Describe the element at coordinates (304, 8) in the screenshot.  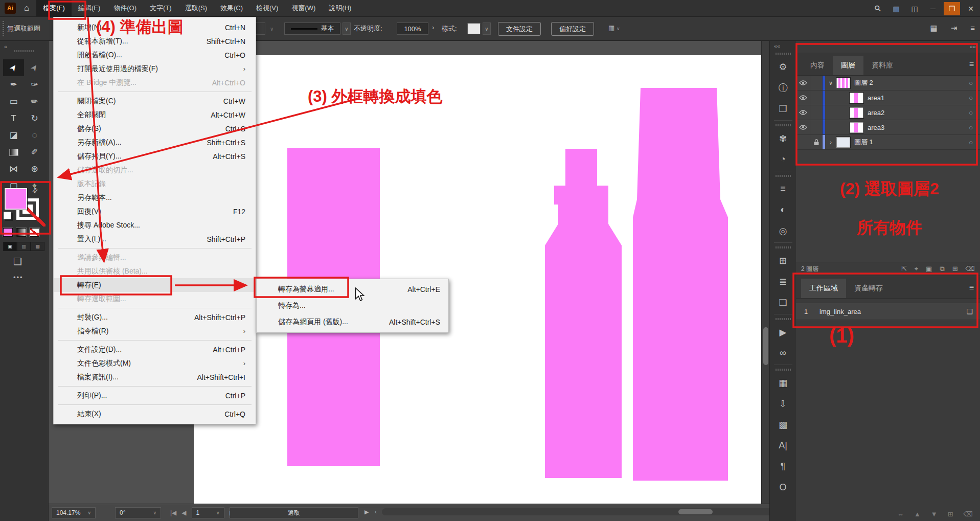
I see `menubar-item: 視窗(W)` at that location.